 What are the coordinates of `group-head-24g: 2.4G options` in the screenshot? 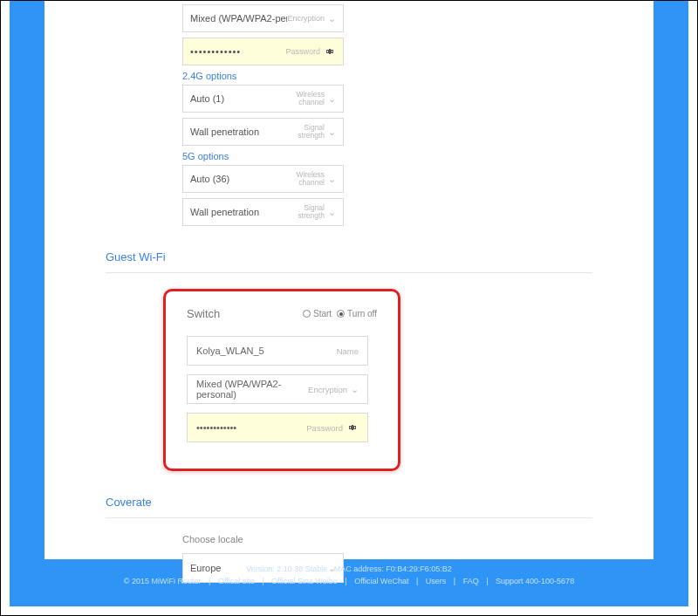 It's located at (387, 76).